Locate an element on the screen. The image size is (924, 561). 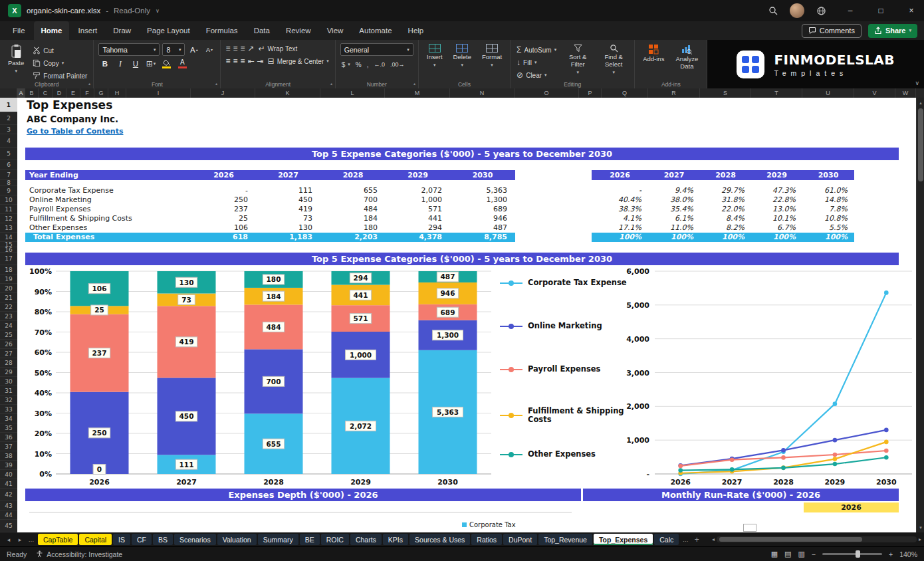
decrease-indent-icon: ⇤ is located at coordinates (251, 61).